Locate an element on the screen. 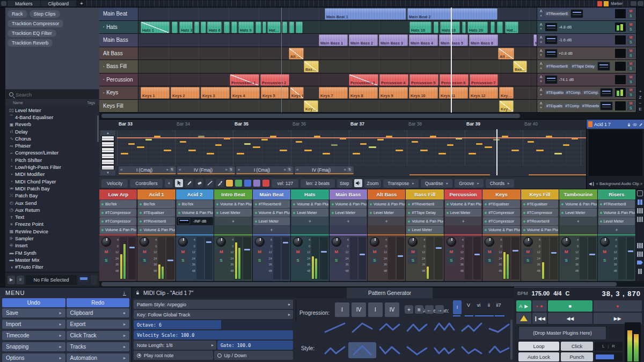 Image resolution: width=644 pixels, height=362 pixels. lock-icon is located at coordinates (629, 124).